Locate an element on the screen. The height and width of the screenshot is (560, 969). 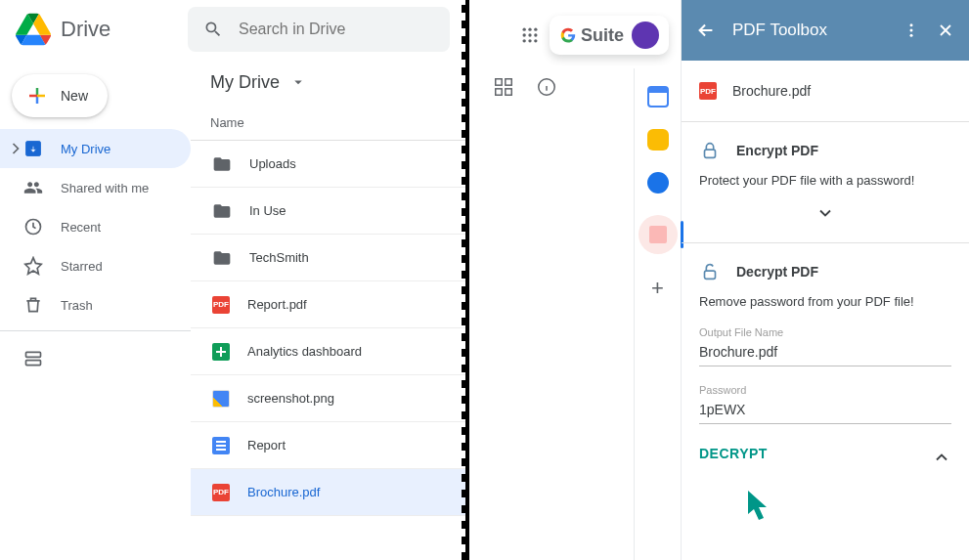
plus-icon is located at coordinates (37, 96).